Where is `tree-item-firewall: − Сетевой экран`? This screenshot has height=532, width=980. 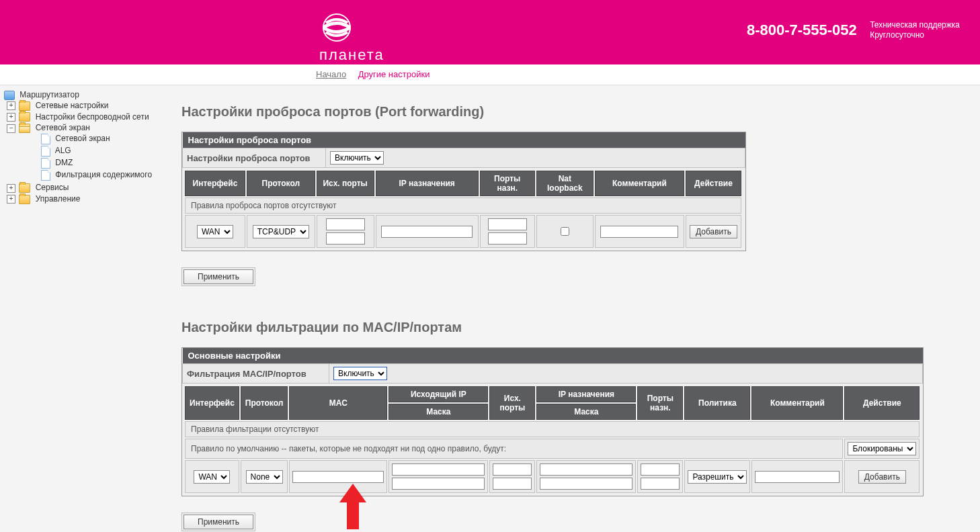
tree-item-firewall: − Сетевой экран is located at coordinates (48, 128).